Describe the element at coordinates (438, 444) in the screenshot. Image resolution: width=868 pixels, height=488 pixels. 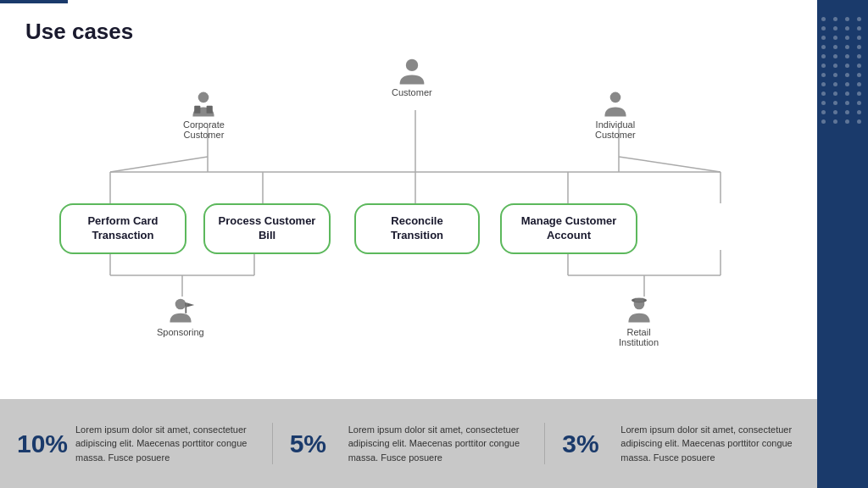
I see `stat-text-2: Lorem ipsum dolor sit amet, consectetuer…` at that location.